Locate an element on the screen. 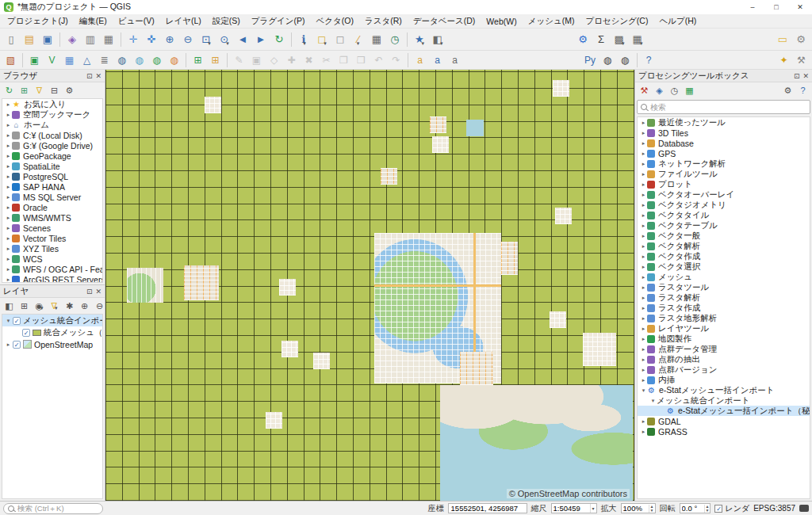 This screenshot has width=812, height=515. new-shapefile-button: ⊞ is located at coordinates (216, 60).